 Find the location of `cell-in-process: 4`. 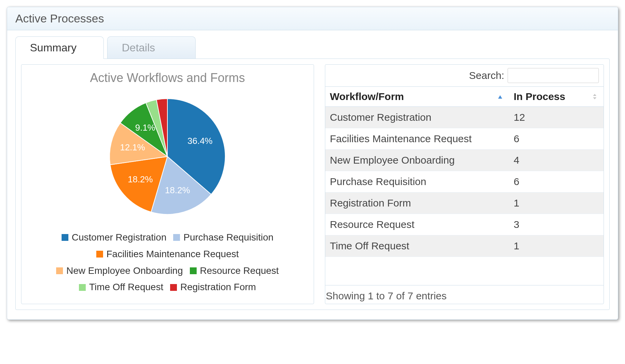

cell-in-process: 4 is located at coordinates (556, 161).